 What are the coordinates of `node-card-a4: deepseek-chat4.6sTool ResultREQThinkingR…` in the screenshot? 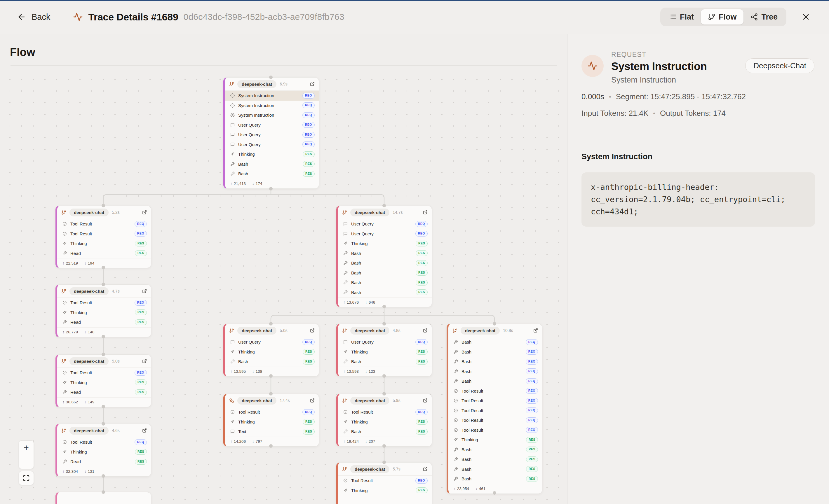 It's located at (103, 450).